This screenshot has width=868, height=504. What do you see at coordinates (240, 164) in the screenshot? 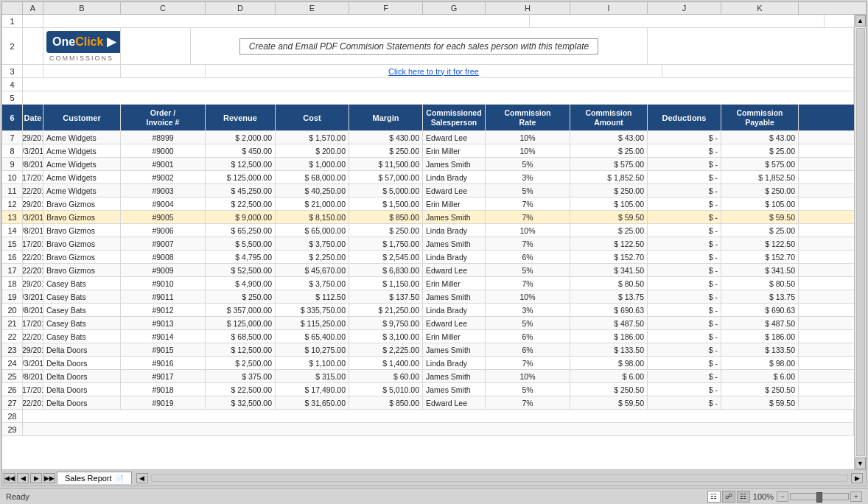
I see `cell-revenue: $ 12,500.00` at bounding box center [240, 164].